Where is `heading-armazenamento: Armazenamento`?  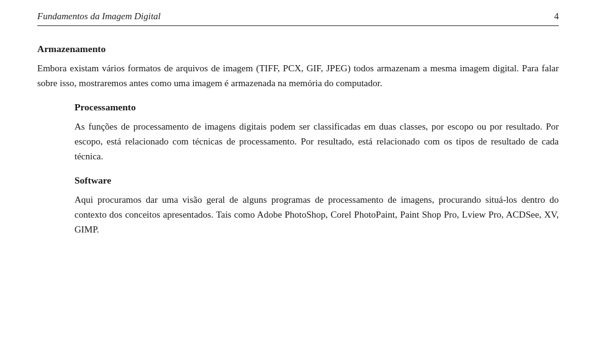 heading-armazenamento: Armazenamento is located at coordinates (298, 49).